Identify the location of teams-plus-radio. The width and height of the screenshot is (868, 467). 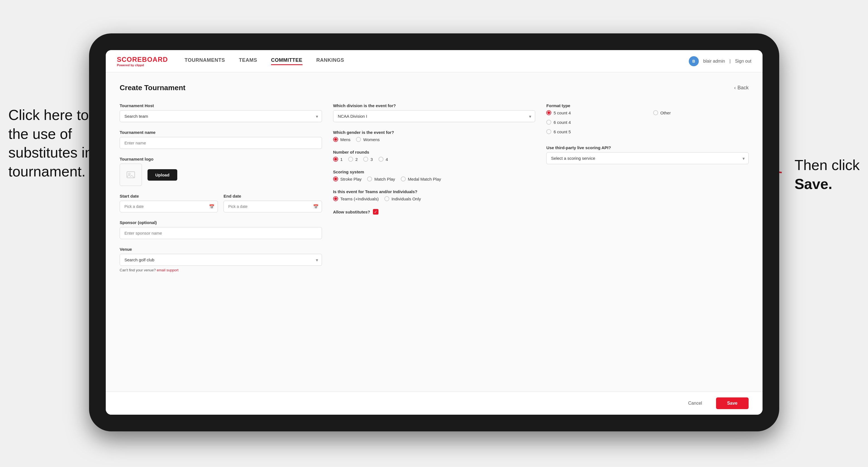
(336, 199).